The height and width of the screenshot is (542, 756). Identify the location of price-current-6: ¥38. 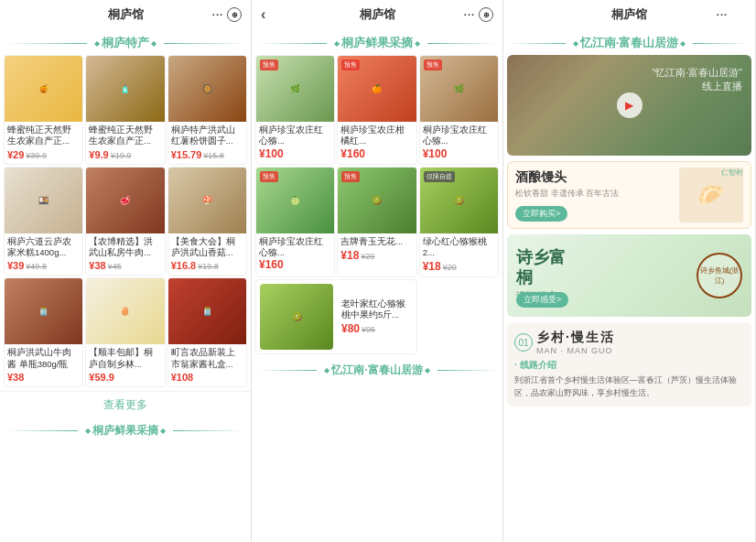
(16, 377).